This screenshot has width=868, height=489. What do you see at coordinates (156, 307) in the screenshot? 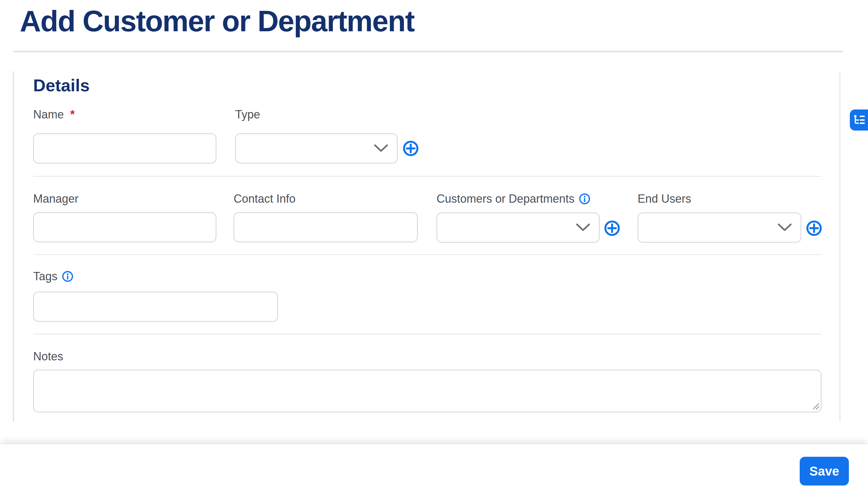
I see `tags-input` at bounding box center [156, 307].